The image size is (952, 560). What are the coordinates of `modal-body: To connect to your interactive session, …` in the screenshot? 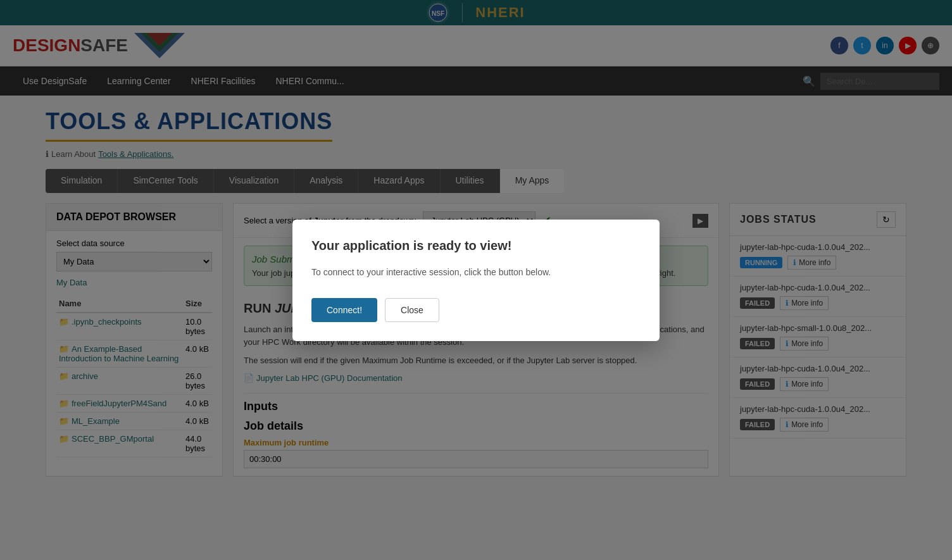 It's located at (476, 272).